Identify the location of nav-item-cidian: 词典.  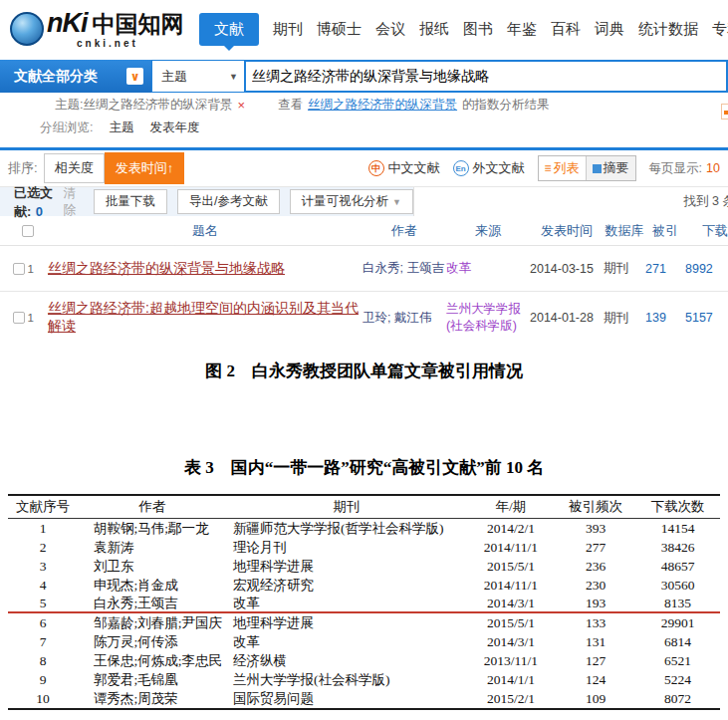
(609, 30).